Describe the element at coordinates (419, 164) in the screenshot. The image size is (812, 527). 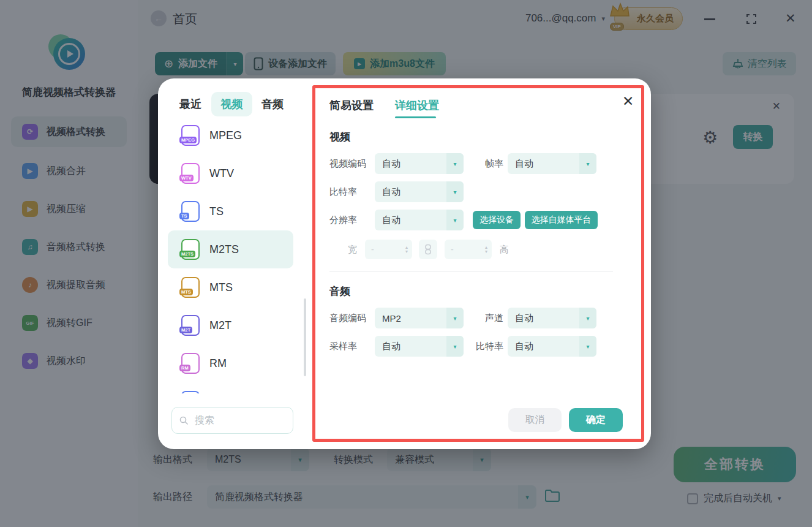
I see `video-codec-select: 自动 ▾` at that location.